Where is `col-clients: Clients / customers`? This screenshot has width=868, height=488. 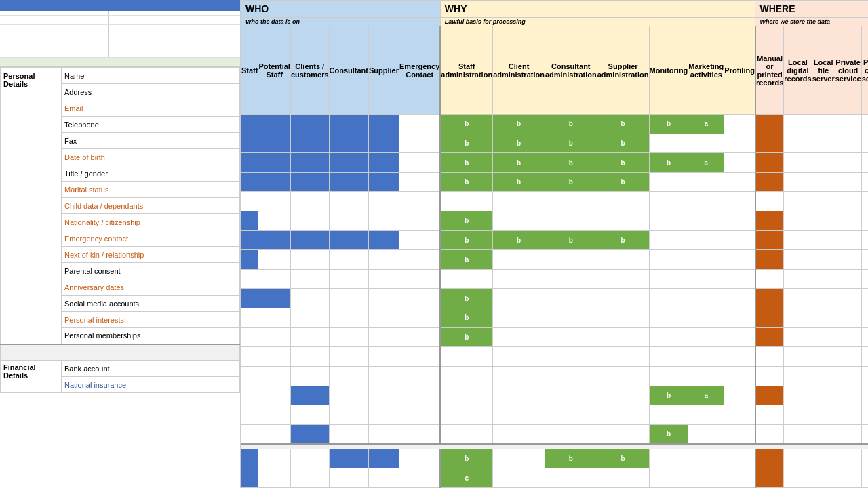
col-clients: Clients / customers is located at coordinates (309, 70).